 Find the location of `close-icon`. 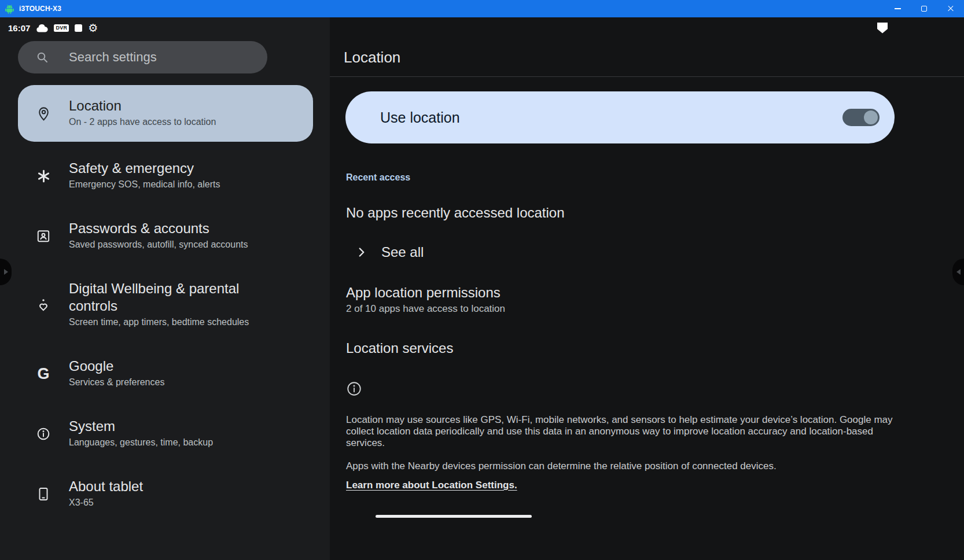

close-icon is located at coordinates (951, 9).